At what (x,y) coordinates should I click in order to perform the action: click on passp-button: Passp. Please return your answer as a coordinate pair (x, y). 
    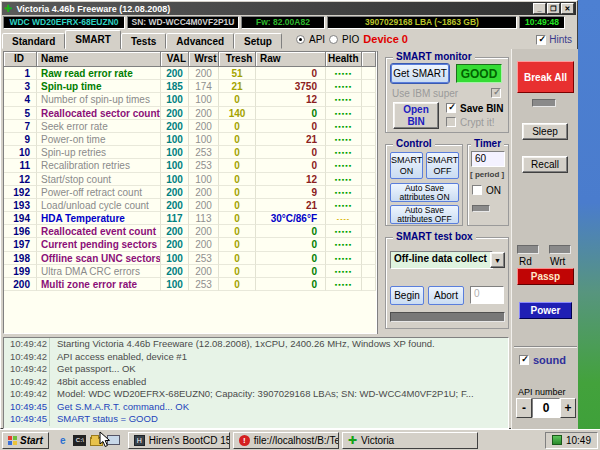
    Looking at the image, I should click on (546, 276).